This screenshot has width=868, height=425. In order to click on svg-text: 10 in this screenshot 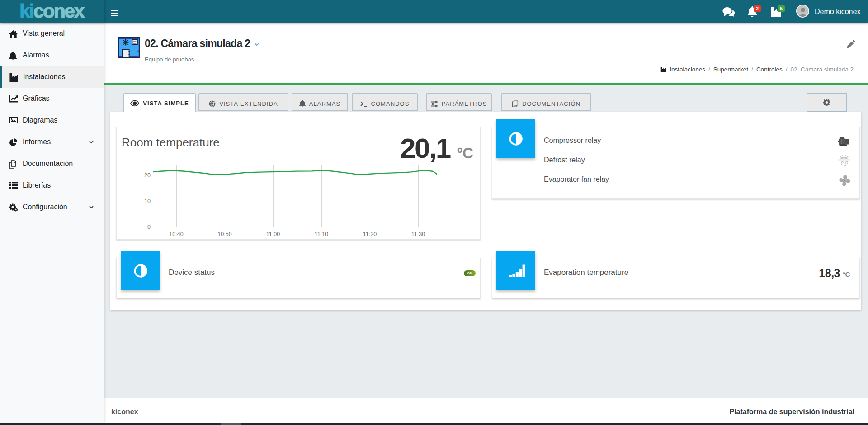, I will do `click(147, 201)`.